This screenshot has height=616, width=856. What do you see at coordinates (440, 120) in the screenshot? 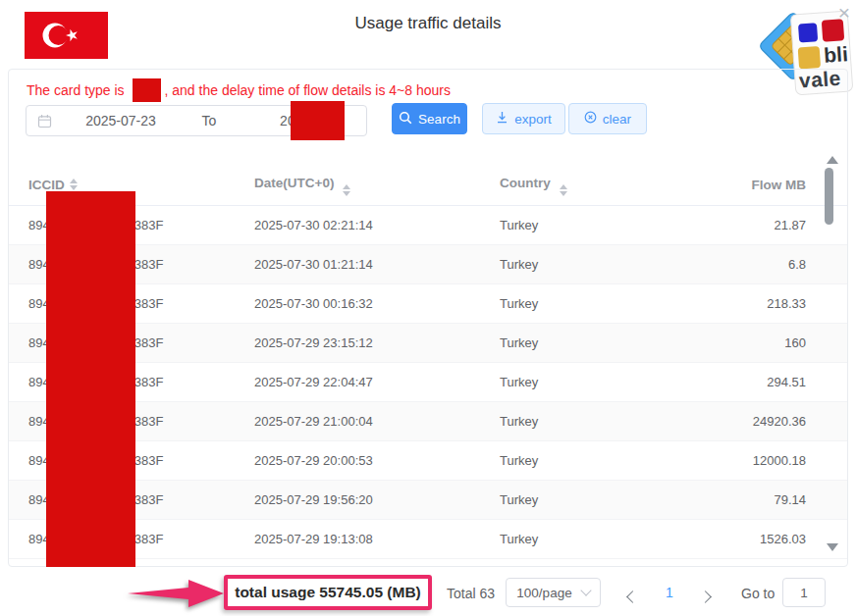
I see `search-button-label: Search` at bounding box center [440, 120].